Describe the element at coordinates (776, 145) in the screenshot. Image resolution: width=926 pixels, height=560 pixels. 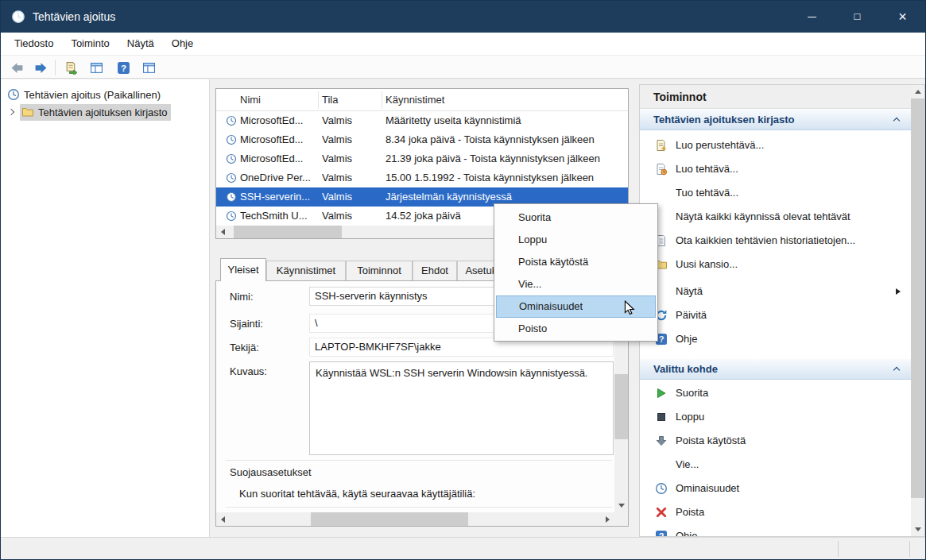
I see `action-create-basic-task: Luo perustehtävä...` at that location.